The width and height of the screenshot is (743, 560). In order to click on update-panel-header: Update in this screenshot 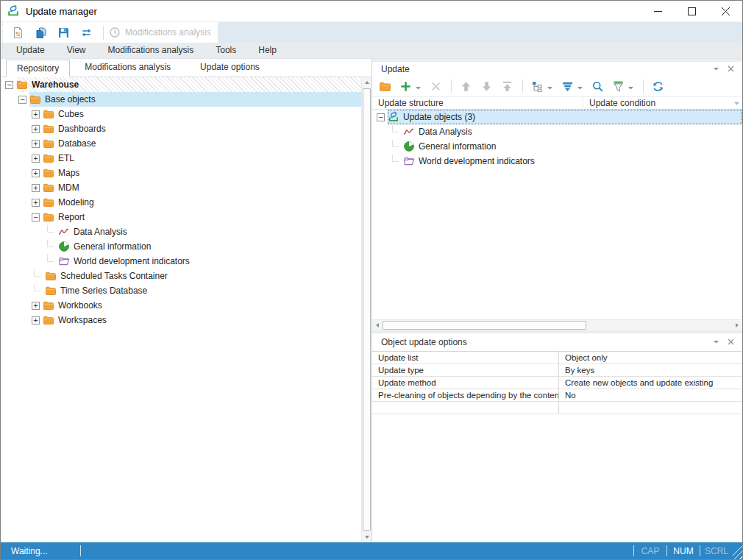, I will do `click(558, 69)`.